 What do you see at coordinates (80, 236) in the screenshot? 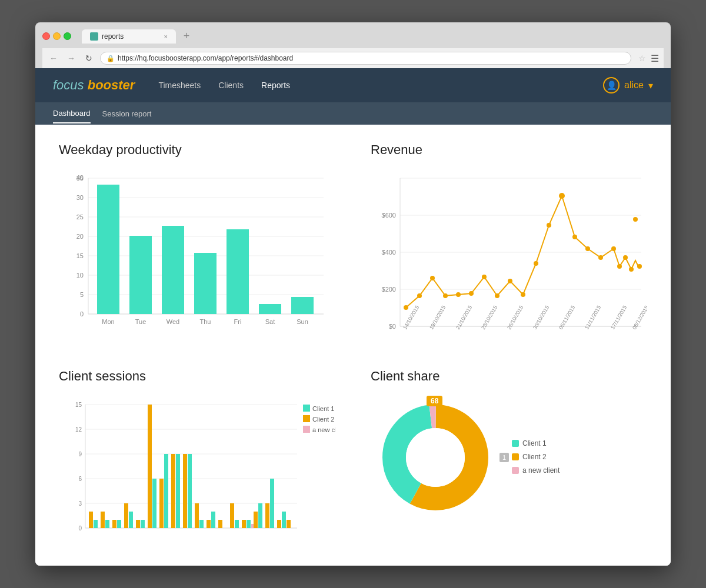
I see `svg-text: 20` at bounding box center [80, 236].